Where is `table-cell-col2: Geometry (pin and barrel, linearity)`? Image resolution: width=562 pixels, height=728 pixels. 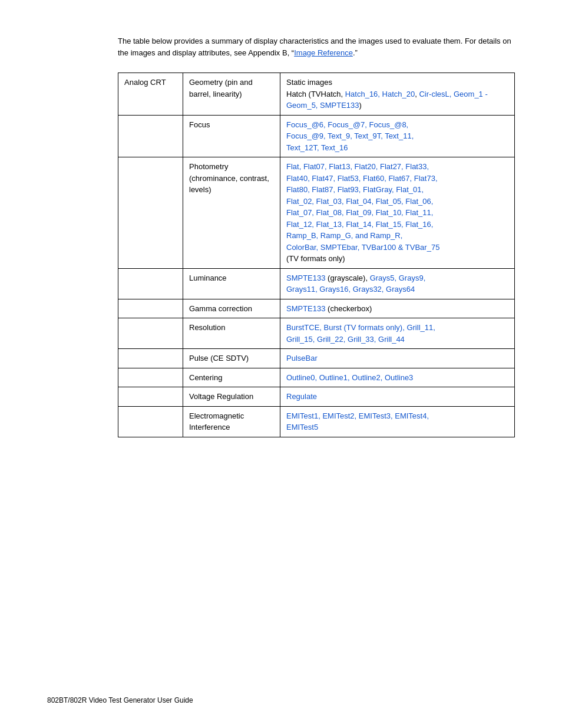
table-cell-col2: Geometry (pin and barrel, linearity) is located at coordinates (232, 94).